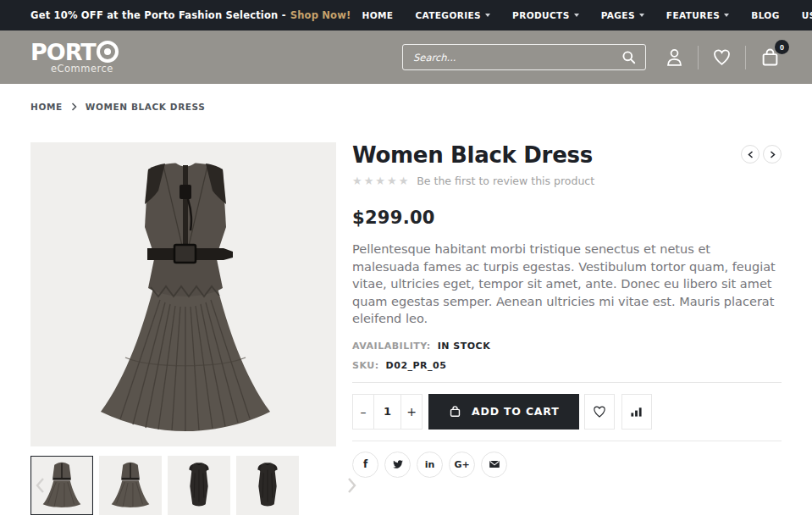  I want to click on availability-label: AVAILABILITY:, so click(391, 346).